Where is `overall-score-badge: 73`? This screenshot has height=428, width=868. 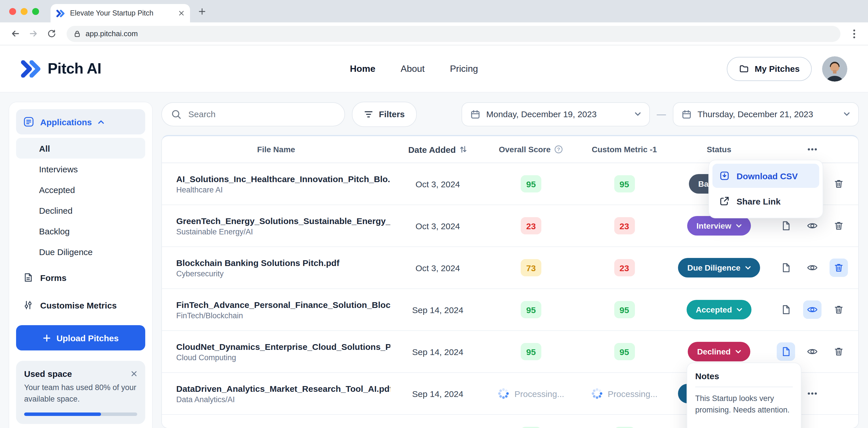
overall-score-badge: 73 is located at coordinates (531, 268).